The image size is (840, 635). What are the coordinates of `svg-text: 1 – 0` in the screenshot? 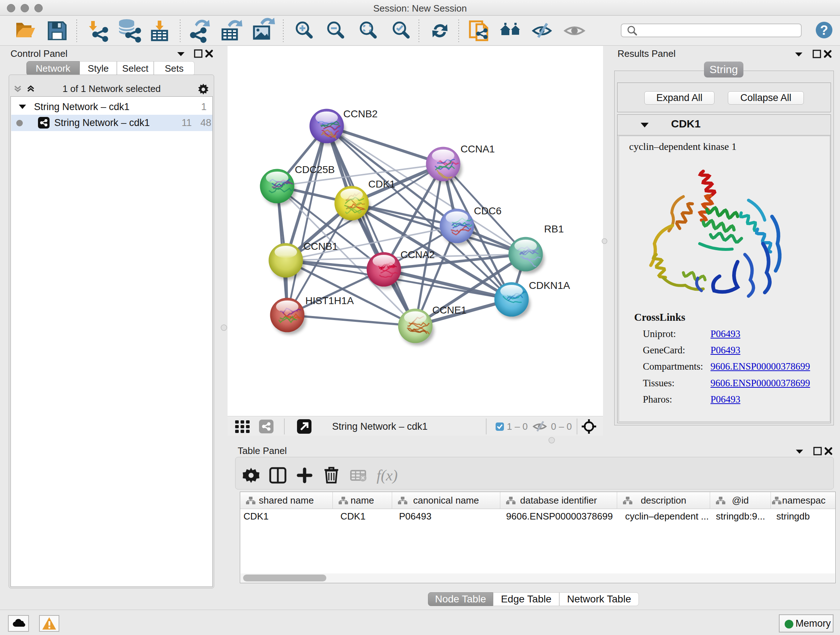 It's located at (517, 426).